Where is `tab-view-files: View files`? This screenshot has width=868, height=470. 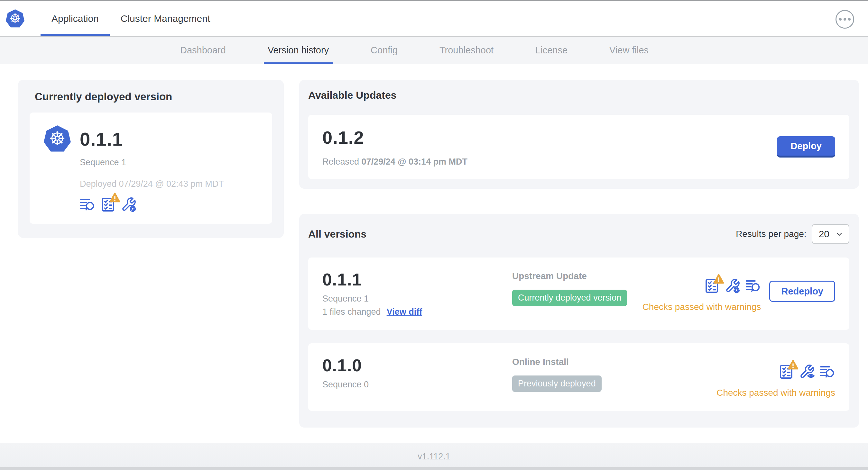 tab-view-files: View files is located at coordinates (629, 50).